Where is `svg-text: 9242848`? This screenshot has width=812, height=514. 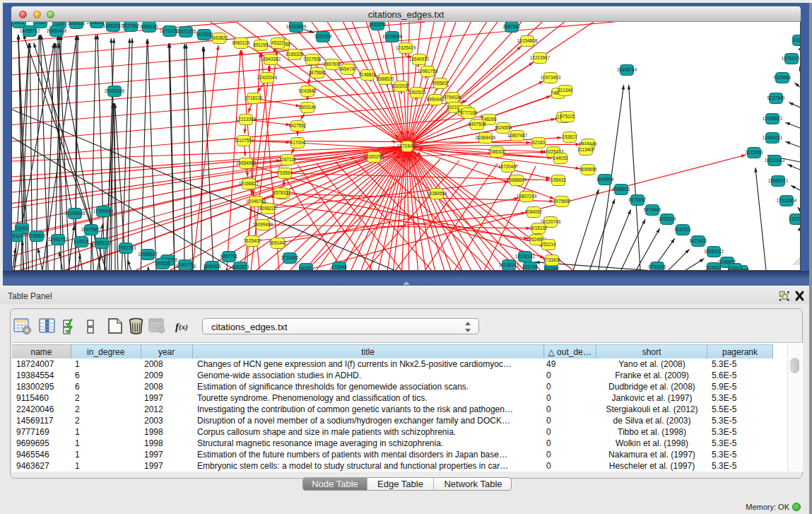 svg-text: 9242848 is located at coordinates (308, 90).